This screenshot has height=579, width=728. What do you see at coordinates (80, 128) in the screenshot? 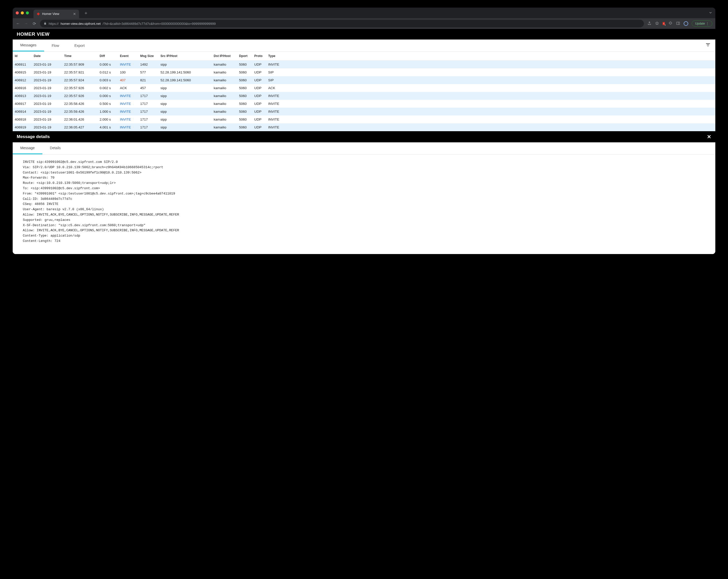
I see `cell-time: 22:36:05.427` at bounding box center [80, 128].